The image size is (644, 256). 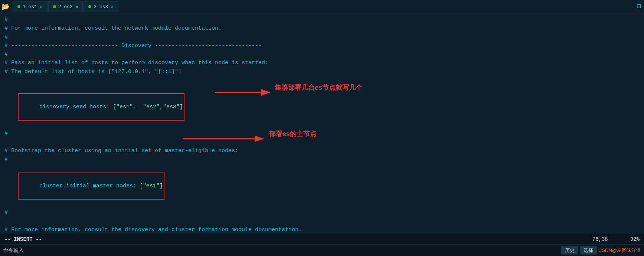 What do you see at coordinates (322, 37) in the screenshot?
I see `line-3: #` at bounding box center [322, 37].